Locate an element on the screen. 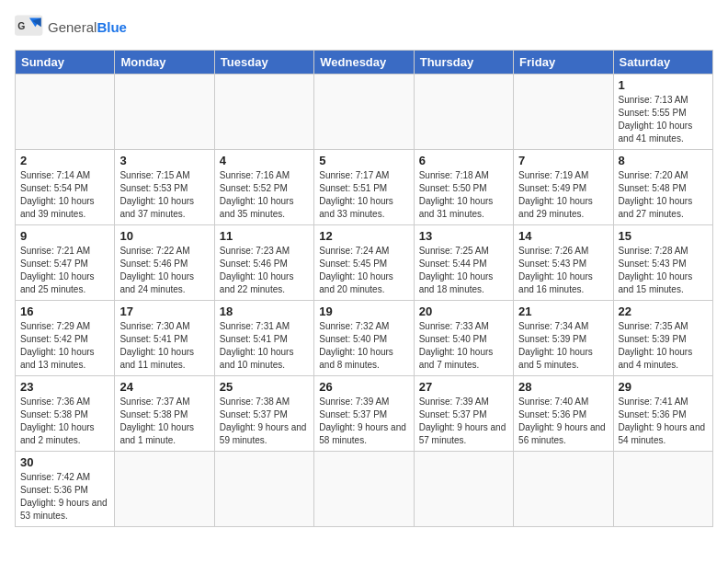  day-cell: 24Sunrise: 7:37 AM Sunset: 5:38 PM Dayli… is located at coordinates (165, 414).